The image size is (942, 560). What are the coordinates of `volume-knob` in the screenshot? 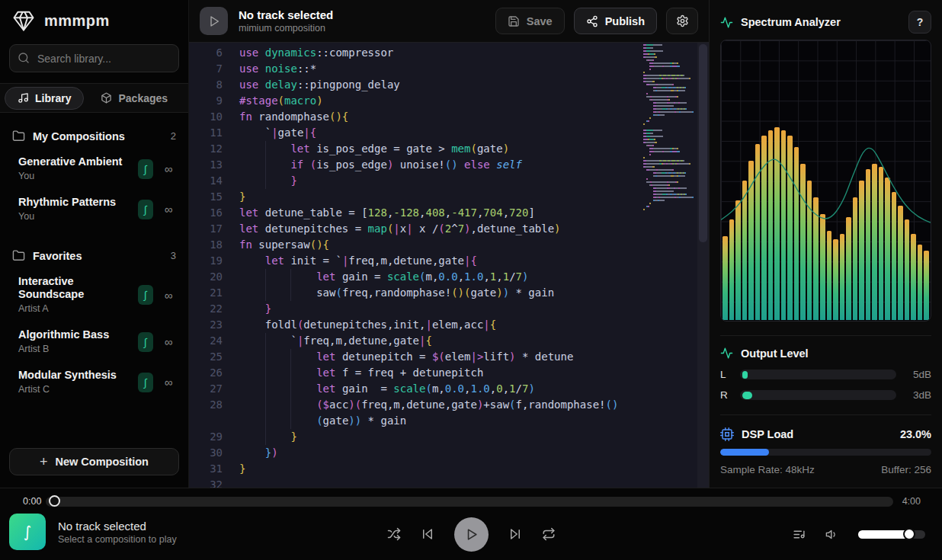 It's located at (909, 534).